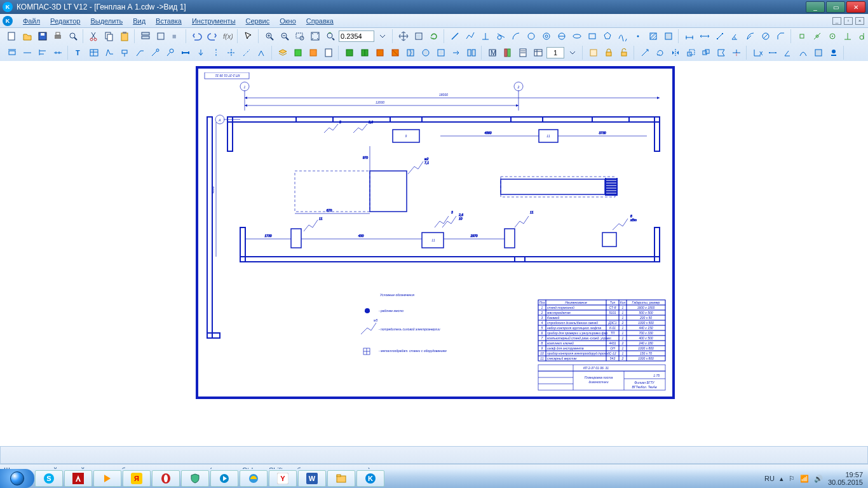 The image size is (868, 488). Describe the element at coordinates (356, 36) in the screenshot. I see `zoom-input` at that location.